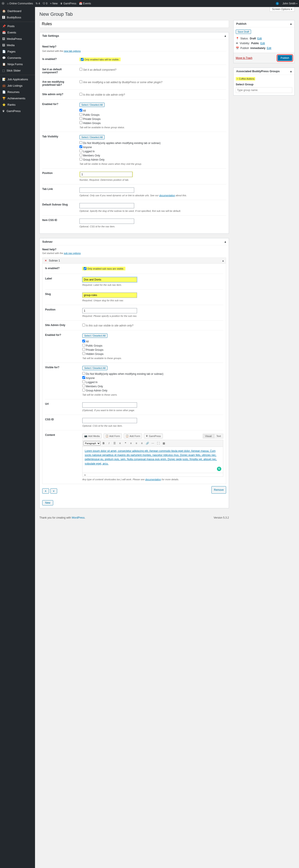  I want to click on screen-options-tab: Screen Options ▾, so click(282, 9).